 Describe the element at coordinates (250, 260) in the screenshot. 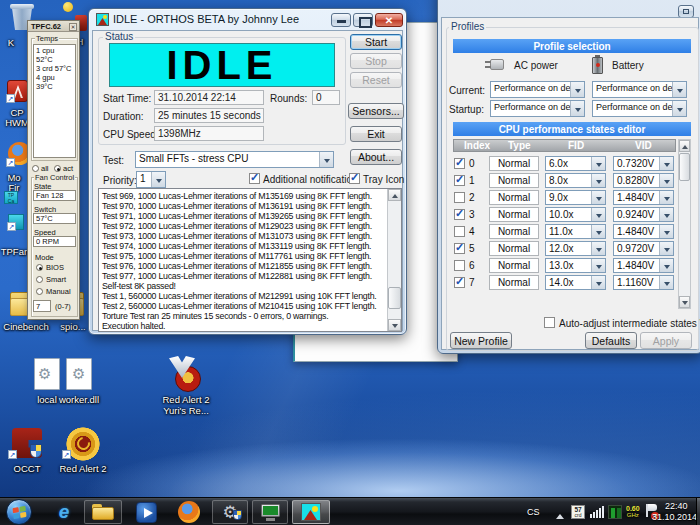

I see `log-output: Test 969, 1000 Lucas-Lehmer iterations o…` at that location.